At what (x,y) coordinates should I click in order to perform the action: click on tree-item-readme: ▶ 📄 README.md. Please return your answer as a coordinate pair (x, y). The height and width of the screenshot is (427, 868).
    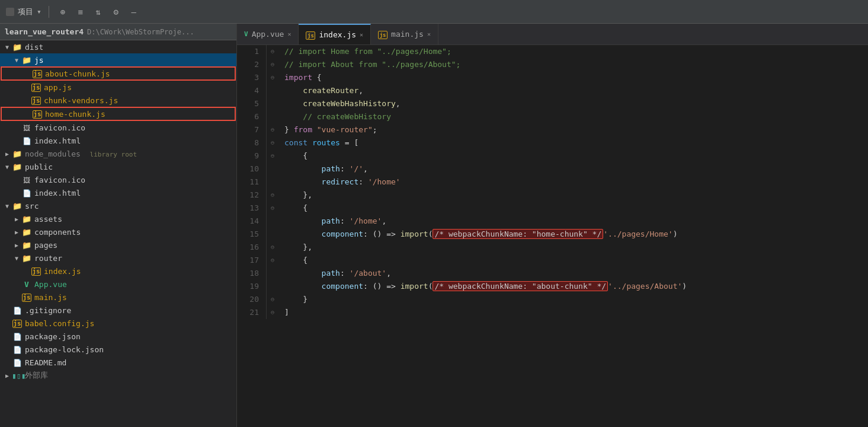
    Looking at the image, I should click on (118, 362).